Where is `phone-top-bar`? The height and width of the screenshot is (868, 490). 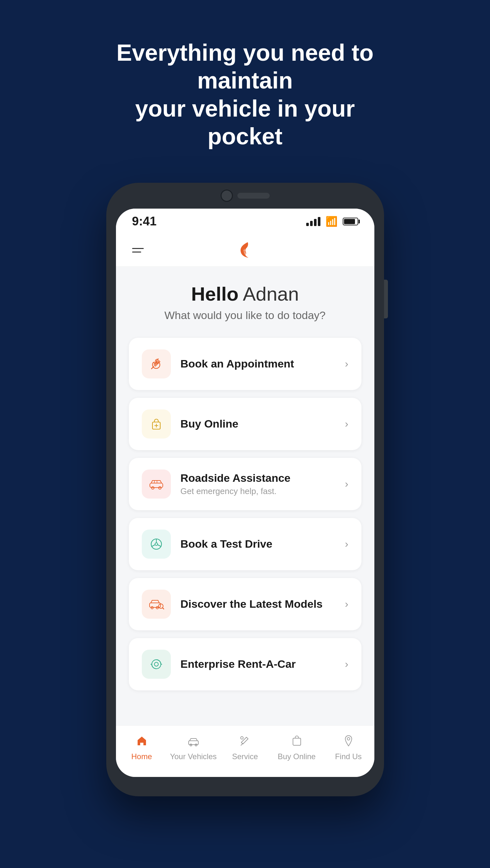
phone-top-bar is located at coordinates (245, 195).